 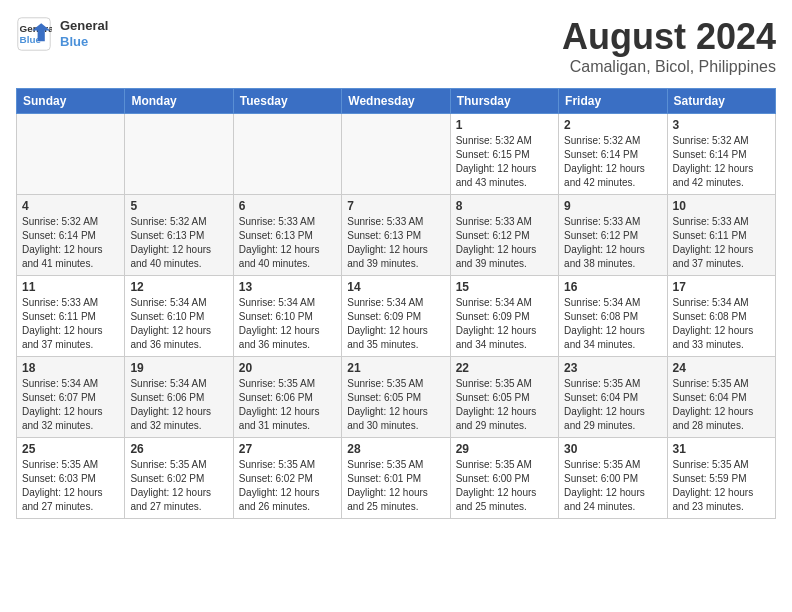 What do you see at coordinates (287, 236) in the screenshot?
I see `day-cell: 6Sunrise: 5:33 AM Sunset: 6:13 PM Daylig…` at bounding box center [287, 236].